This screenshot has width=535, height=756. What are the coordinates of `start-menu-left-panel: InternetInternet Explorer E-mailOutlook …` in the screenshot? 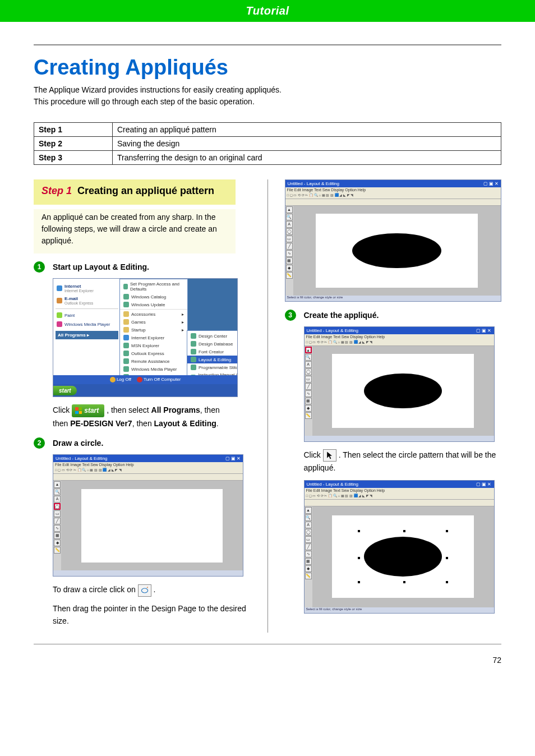 It's located at (87, 331).